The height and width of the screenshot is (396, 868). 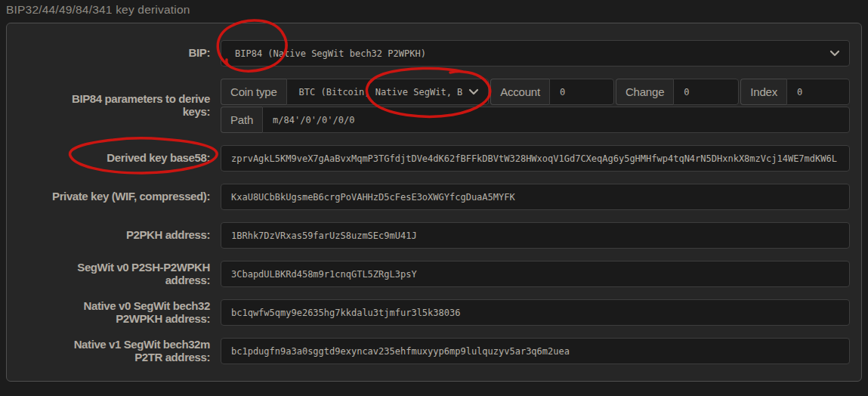 What do you see at coordinates (128, 53) in the screenshot?
I see `bip-label: BIP:` at bounding box center [128, 53].